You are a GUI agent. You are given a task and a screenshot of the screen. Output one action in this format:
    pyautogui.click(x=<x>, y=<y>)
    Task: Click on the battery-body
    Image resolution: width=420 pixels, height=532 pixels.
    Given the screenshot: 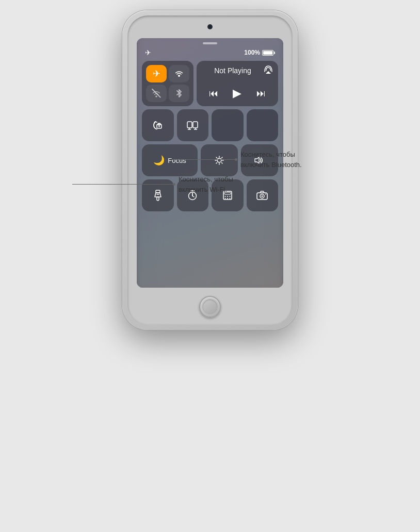 What is the action you would take?
    pyautogui.click(x=268, y=53)
    